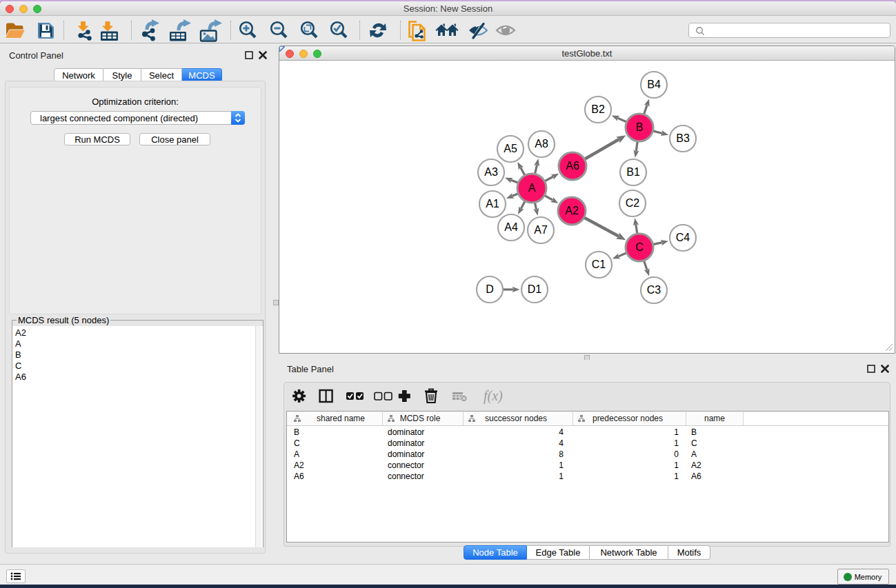 The height and width of the screenshot is (588, 896). I want to click on svg-text: successor nodes, so click(516, 418).